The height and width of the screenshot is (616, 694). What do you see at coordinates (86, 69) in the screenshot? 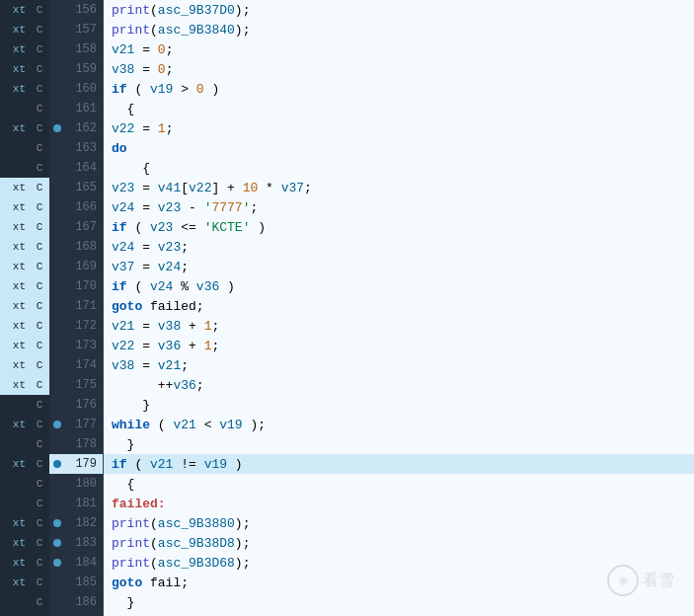
I see `line-number-text: 159` at bounding box center [86, 69].